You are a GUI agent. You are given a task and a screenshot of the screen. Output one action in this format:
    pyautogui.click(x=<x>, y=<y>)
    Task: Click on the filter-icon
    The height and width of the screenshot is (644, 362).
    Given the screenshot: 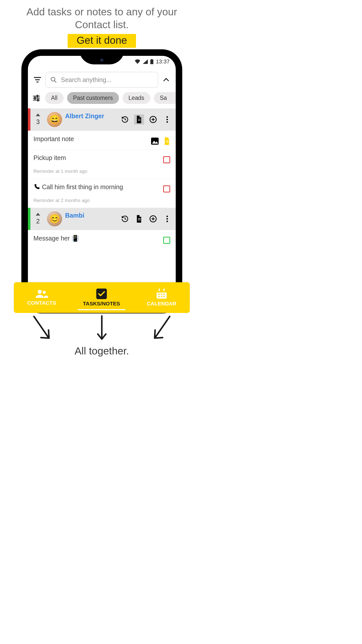 What is the action you would take?
    pyautogui.click(x=37, y=80)
    